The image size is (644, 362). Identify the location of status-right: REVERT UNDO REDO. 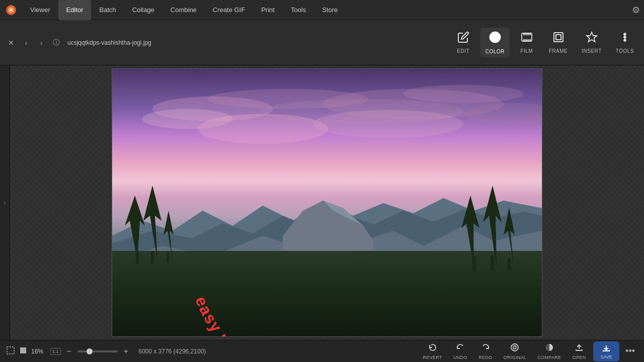
(528, 351).